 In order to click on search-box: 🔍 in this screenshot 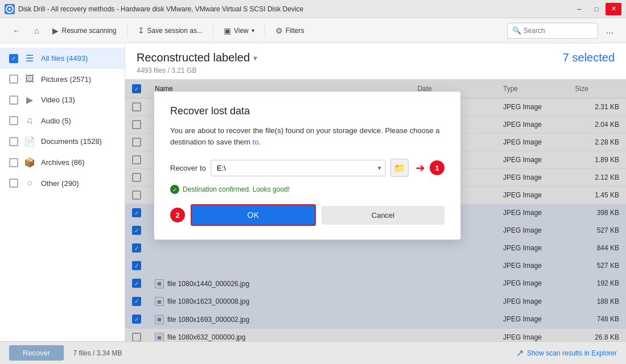, I will do `click(553, 31)`.